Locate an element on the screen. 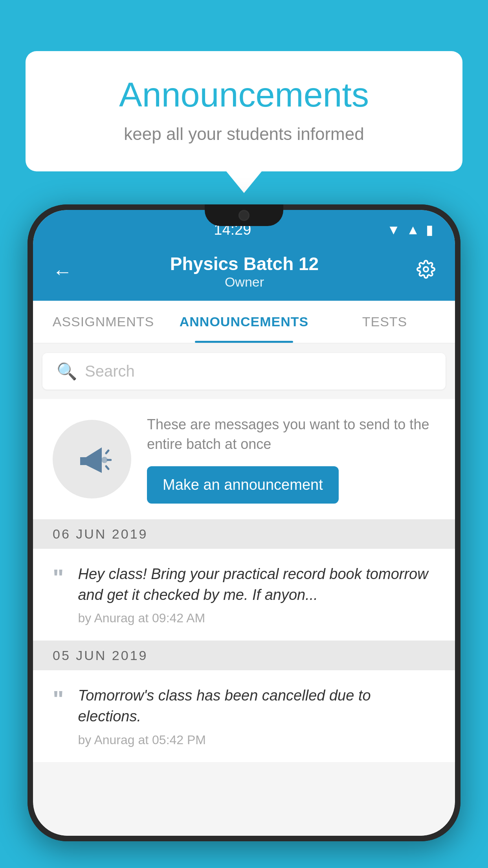  front-camera is located at coordinates (244, 215).